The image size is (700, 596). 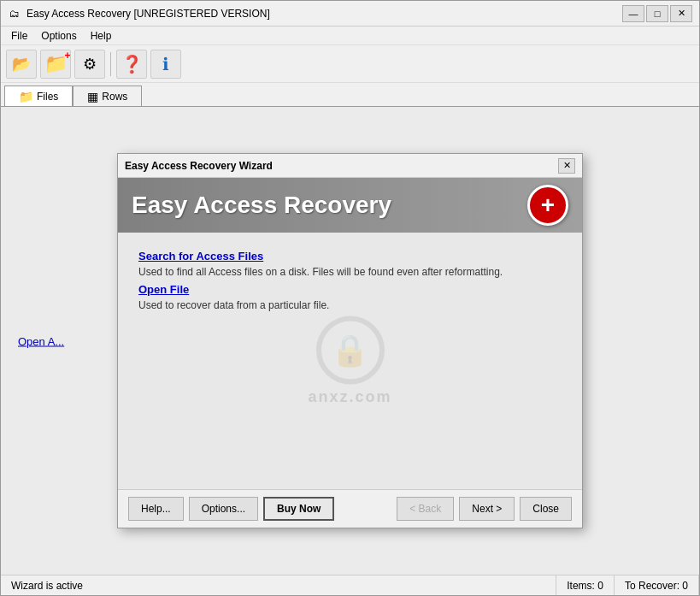 I want to click on files-tab-icon: 📁, so click(x=26, y=97).